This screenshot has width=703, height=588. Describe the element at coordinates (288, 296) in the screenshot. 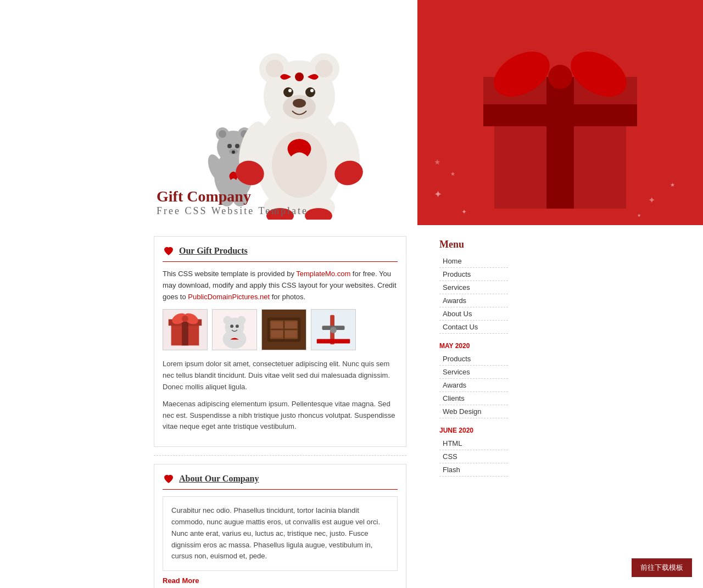

I see `intro-end: for photos.` at that location.